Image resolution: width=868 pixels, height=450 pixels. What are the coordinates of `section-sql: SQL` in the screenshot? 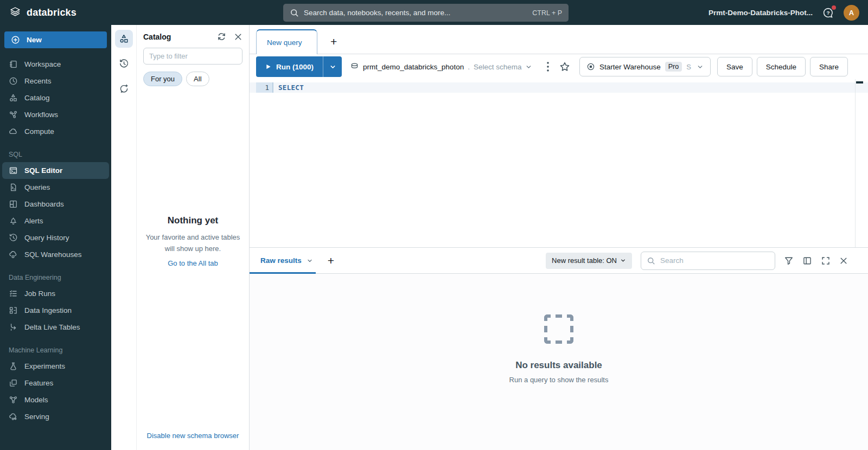 It's located at (55, 155).